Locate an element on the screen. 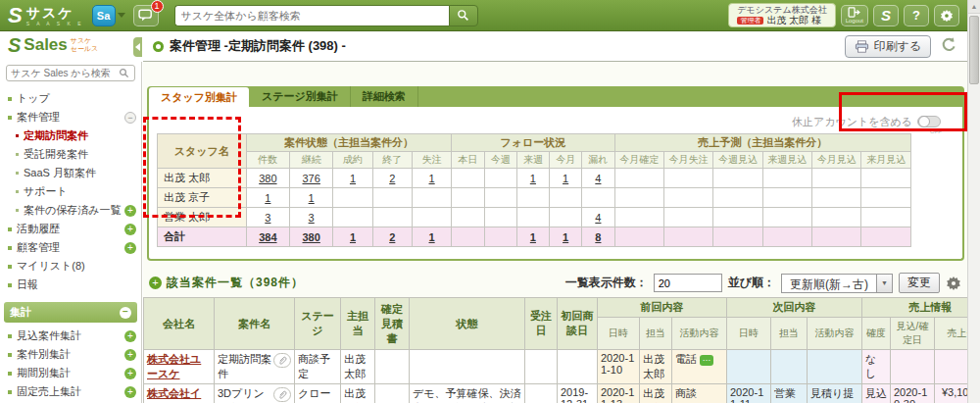 The width and height of the screenshot is (980, 403). tab-advanced-search: 詳細検索 is located at coordinates (384, 96).